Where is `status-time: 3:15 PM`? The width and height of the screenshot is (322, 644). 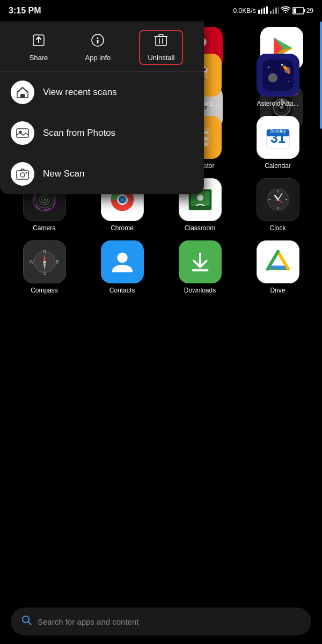
status-time: 3:15 PM is located at coordinates (25, 11).